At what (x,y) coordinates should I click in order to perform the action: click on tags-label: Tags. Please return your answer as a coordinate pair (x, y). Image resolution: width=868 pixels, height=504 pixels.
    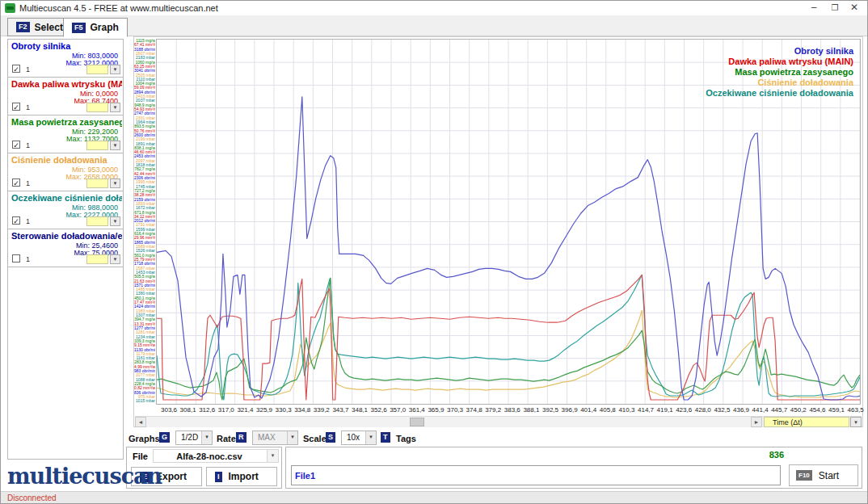
    Looking at the image, I should click on (406, 439).